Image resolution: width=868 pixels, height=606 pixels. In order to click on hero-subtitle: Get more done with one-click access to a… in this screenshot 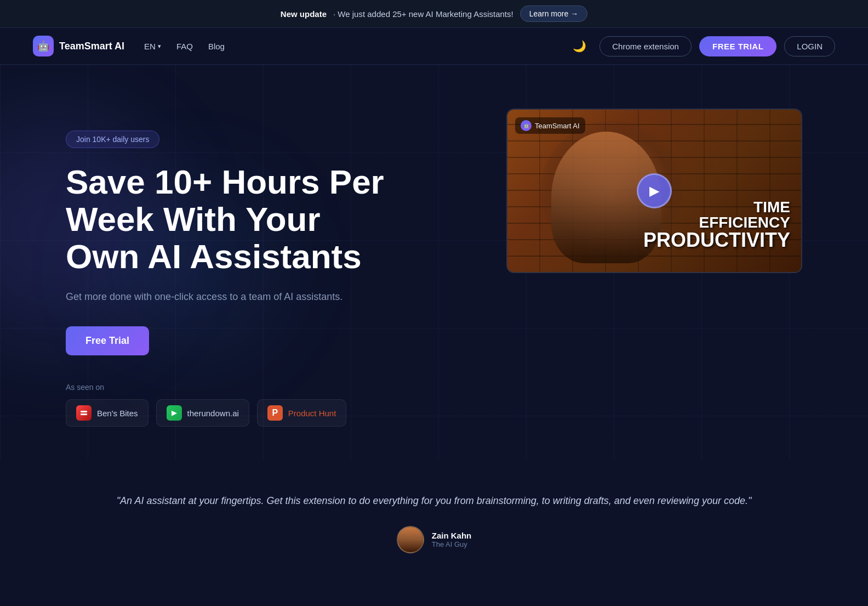, I will do `click(230, 297)`.